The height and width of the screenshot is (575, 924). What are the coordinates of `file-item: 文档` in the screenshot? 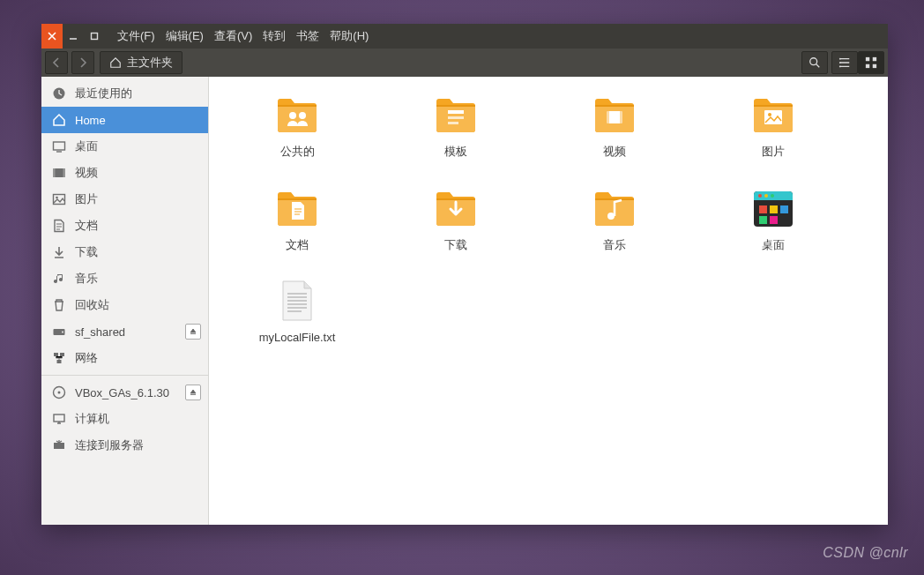 It's located at (297, 219).